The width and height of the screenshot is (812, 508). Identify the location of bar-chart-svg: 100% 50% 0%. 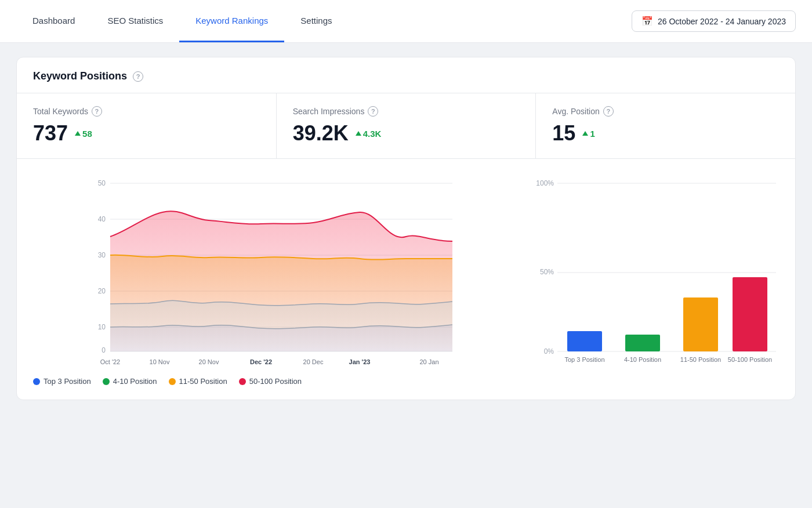
(657, 271).